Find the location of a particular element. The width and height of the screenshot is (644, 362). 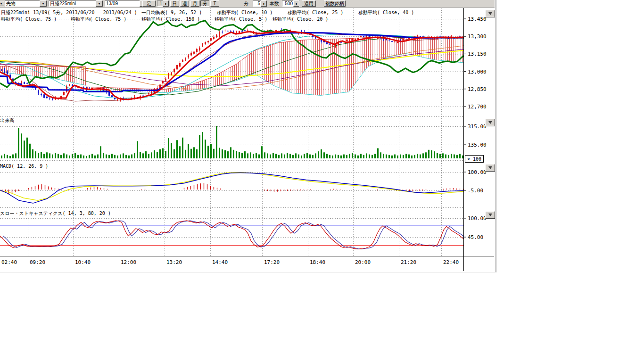

axis-tick-label: 315.00 is located at coordinates (477, 126).